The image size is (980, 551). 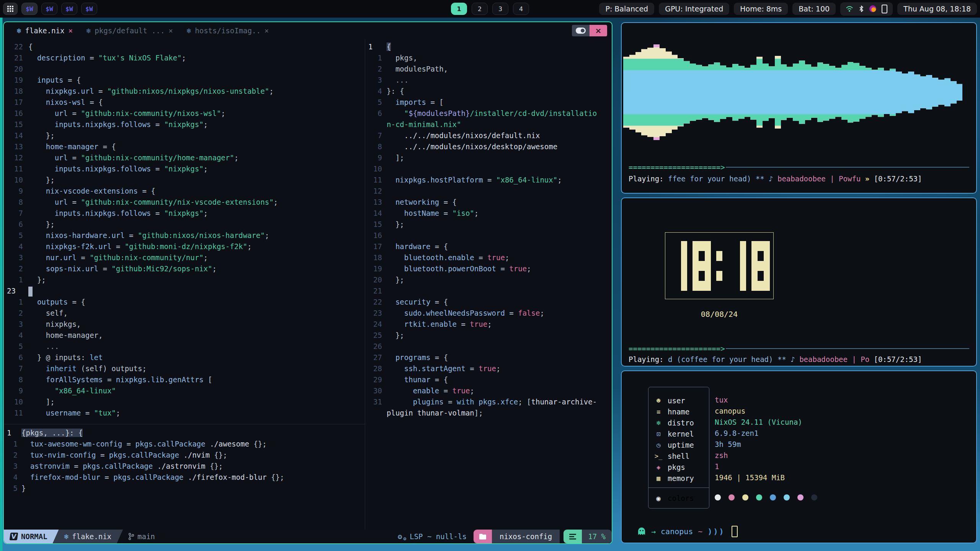 What do you see at coordinates (185, 135) in the screenshot?
I see `code-line: 14 };` at bounding box center [185, 135].